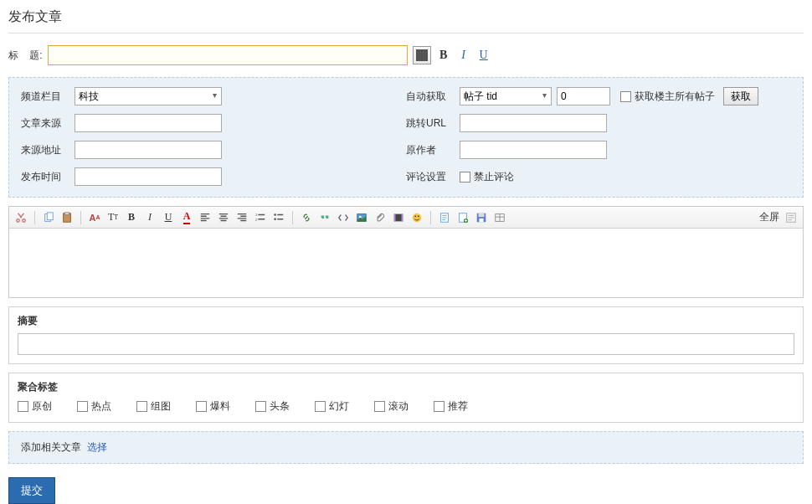 The width and height of the screenshot is (812, 504). What do you see at coordinates (168, 218) in the screenshot?
I see `underline-icon: U` at bounding box center [168, 218].